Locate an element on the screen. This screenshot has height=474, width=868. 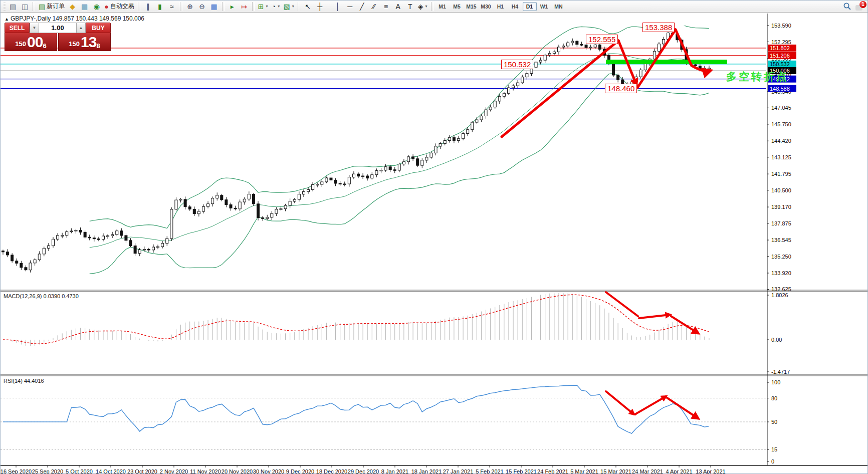
market-watch-button: ◆ is located at coordinates (72, 7).